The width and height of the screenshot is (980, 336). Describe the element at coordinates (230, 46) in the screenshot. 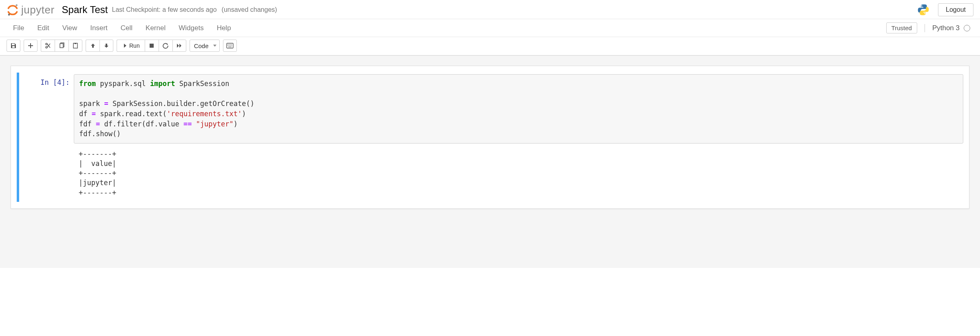

I see `command-palette-button` at that location.